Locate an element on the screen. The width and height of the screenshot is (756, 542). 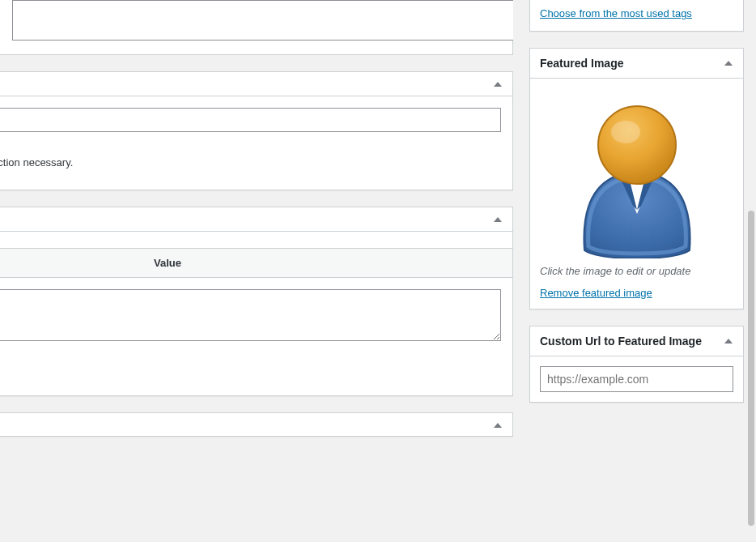
custom-field-value-textarea is located at coordinates (251, 315).